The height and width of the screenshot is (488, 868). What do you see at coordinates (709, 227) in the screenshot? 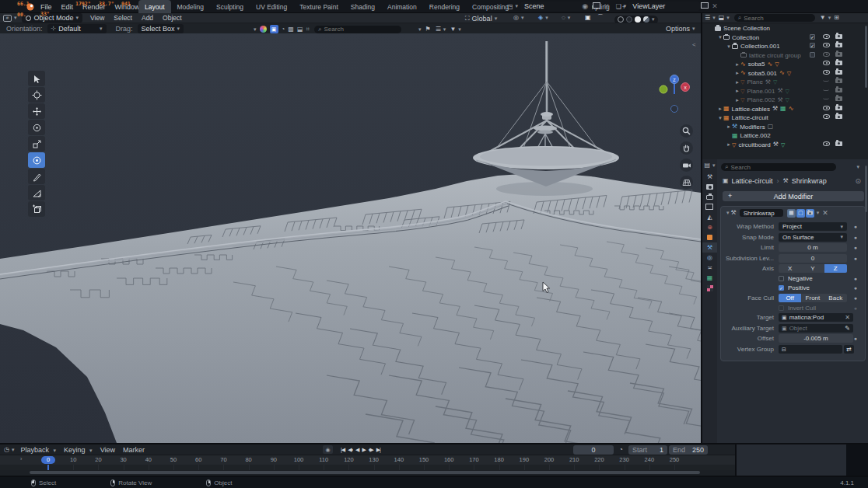
I see `properties-tab-world: ⊕` at bounding box center [709, 227].